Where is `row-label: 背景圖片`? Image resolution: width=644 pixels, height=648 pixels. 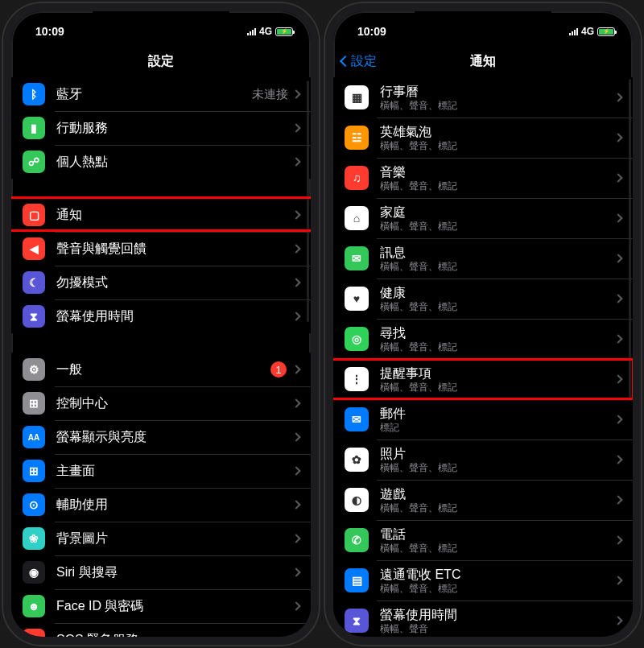
row-label: 背景圖片 is located at coordinates (175, 538).